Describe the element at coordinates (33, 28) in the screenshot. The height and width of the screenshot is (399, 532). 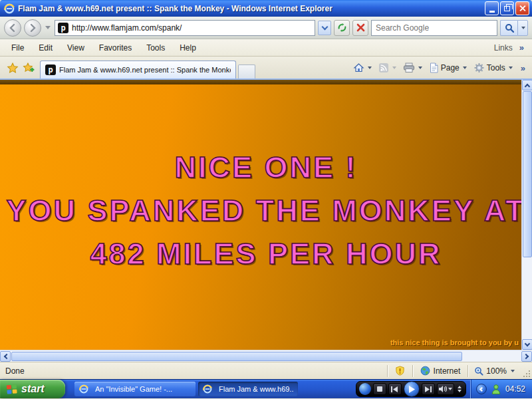
I see `forward-button` at that location.